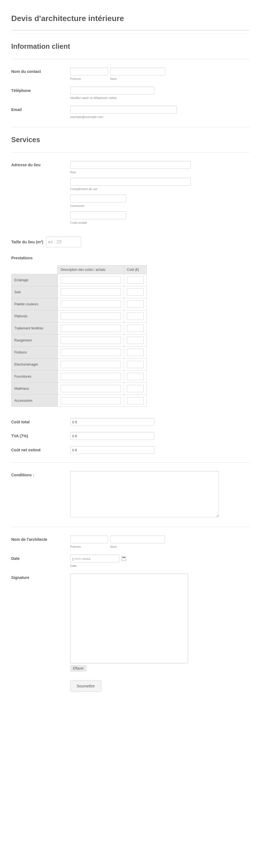  What do you see at coordinates (34, 280) in the screenshot?
I see `prest-row-label: Eclairage` at bounding box center [34, 280].